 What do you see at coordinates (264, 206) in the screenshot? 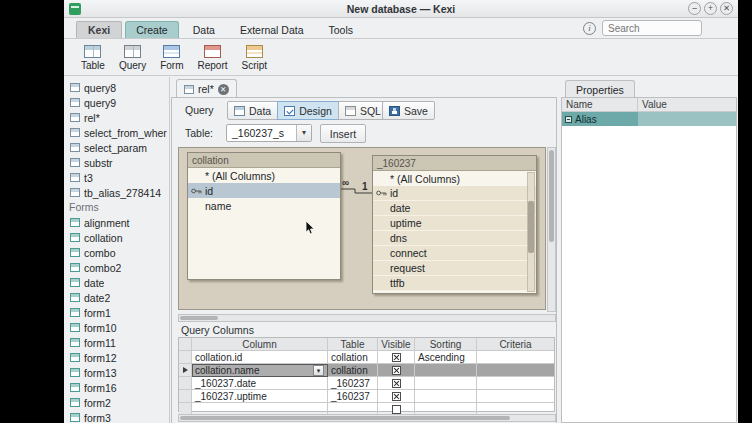
I see `field-row-name: name` at bounding box center [264, 206].